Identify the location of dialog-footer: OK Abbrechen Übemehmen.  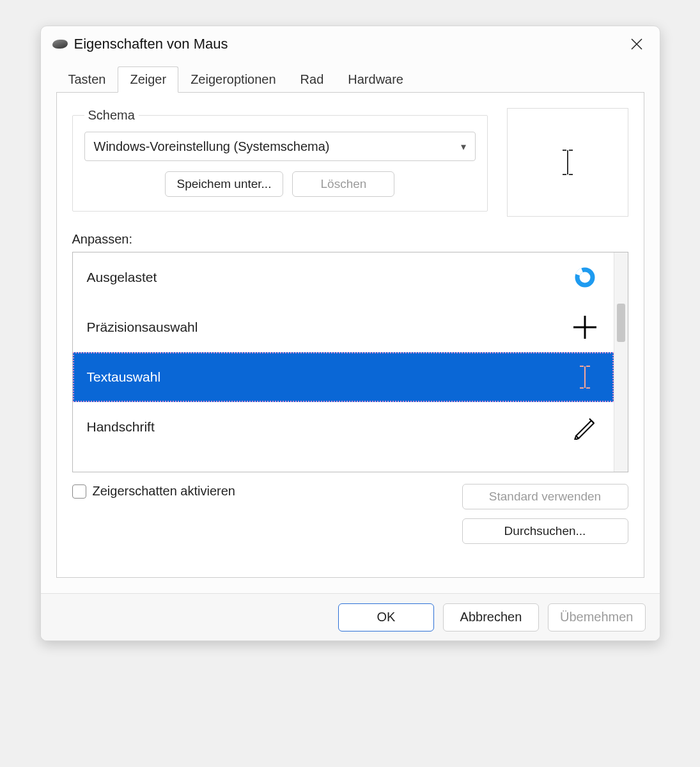
(350, 617).